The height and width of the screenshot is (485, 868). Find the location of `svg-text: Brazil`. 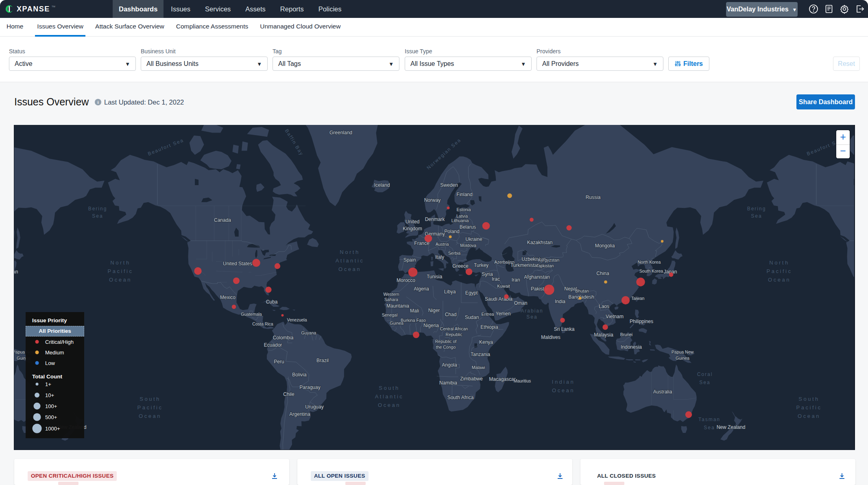

svg-text: Brazil is located at coordinates (323, 360).